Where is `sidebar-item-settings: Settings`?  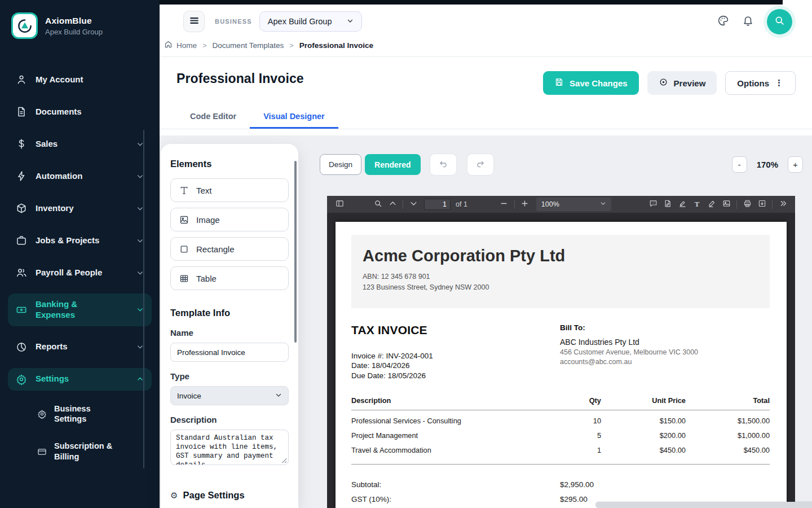 sidebar-item-settings: Settings is located at coordinates (80, 379).